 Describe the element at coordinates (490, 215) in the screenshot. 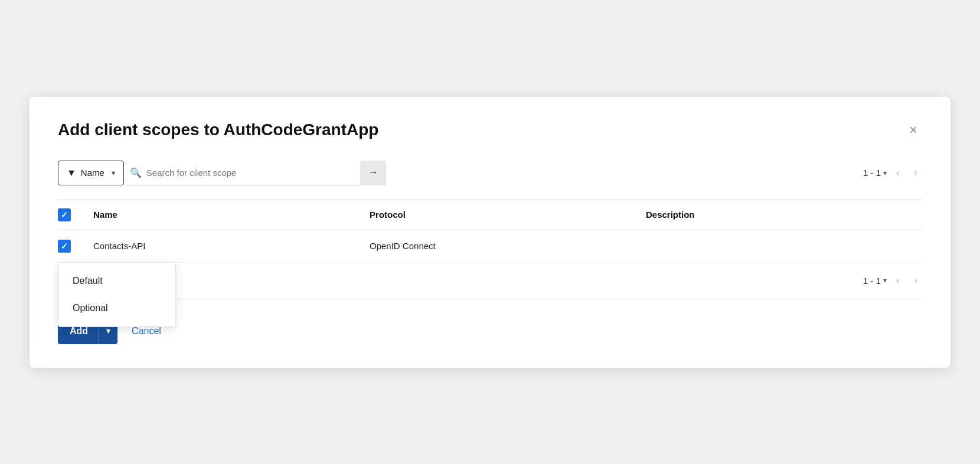

I see `table-header-row: ✓ Name Protocol Description` at that location.